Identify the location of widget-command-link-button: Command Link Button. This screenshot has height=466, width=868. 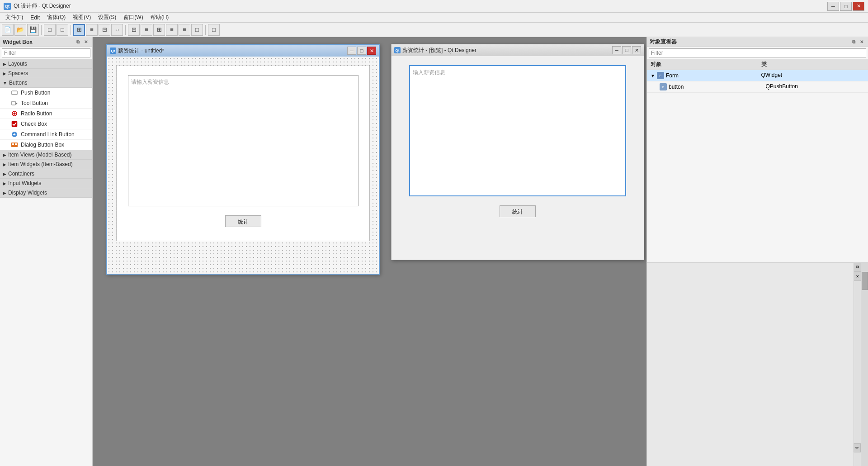
(46, 135).